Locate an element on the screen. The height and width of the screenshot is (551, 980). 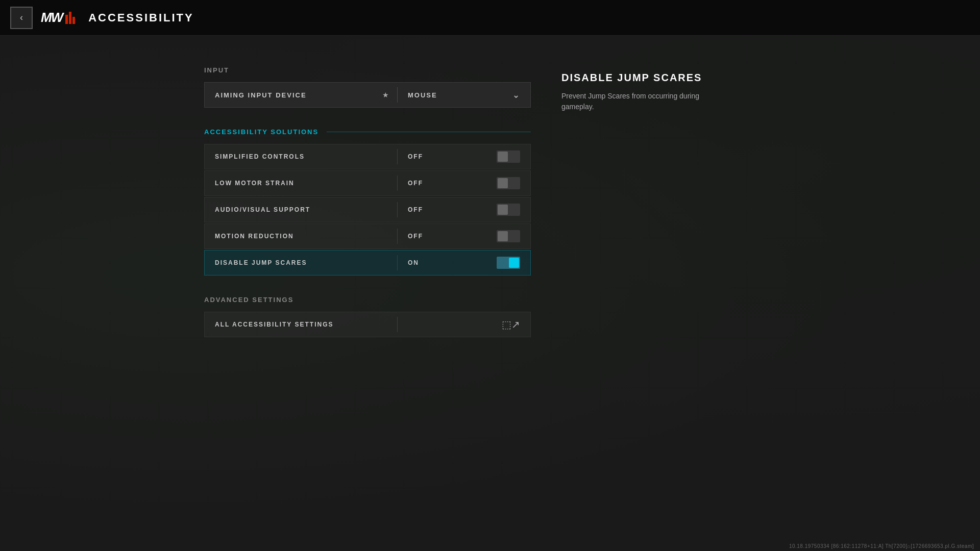
advanced-settings-label: ADVANCED SETTINGS is located at coordinates (368, 300).